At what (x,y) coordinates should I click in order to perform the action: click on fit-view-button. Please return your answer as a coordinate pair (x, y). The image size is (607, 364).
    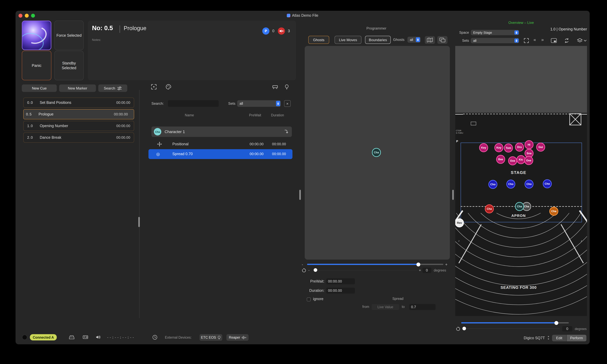
    Looking at the image, I should click on (526, 41).